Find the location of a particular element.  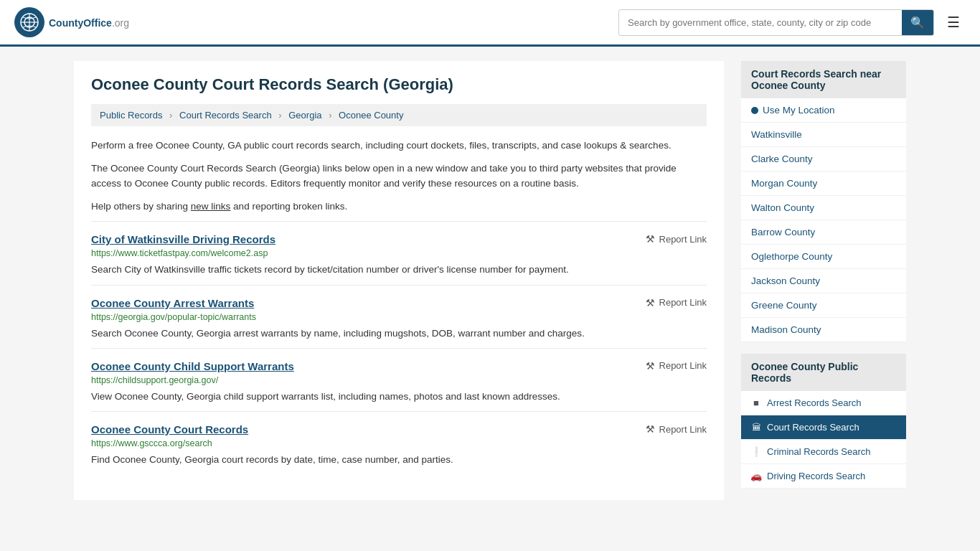

nearby-county-1: Clarke County is located at coordinates (824, 159).